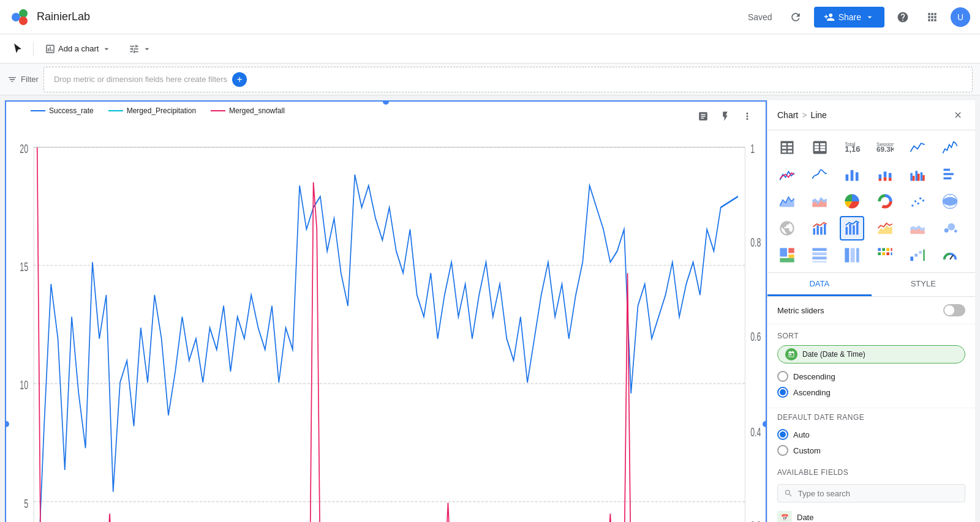  What do you see at coordinates (805, 518) in the screenshot?
I see `field-date-label: Date` at bounding box center [805, 518].